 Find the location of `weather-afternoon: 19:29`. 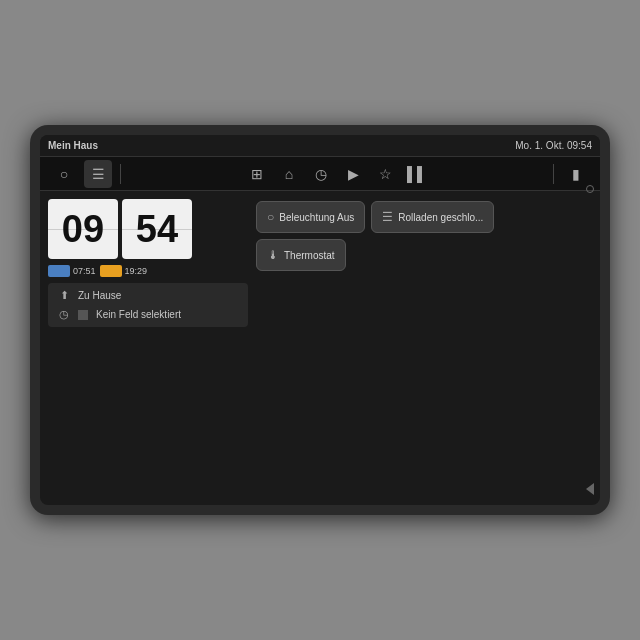

weather-afternoon: 19:29 is located at coordinates (124, 271).